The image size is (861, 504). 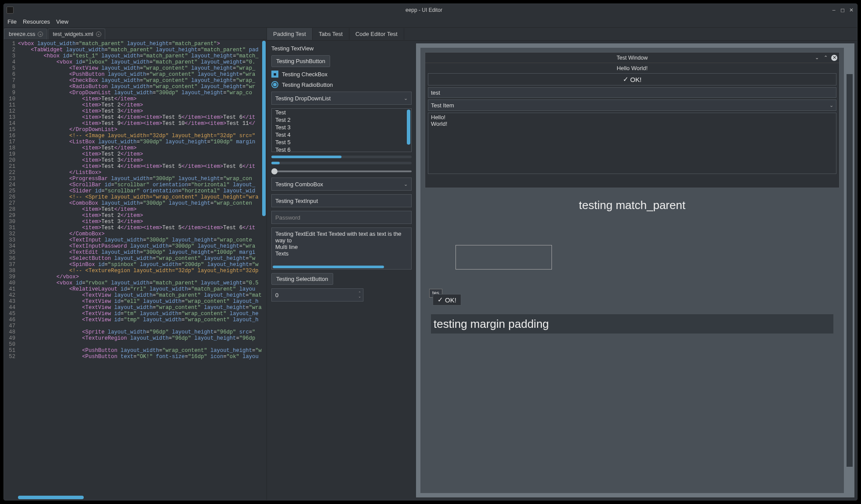 I want to click on tab-padding-test: Padding Test, so click(x=290, y=34).